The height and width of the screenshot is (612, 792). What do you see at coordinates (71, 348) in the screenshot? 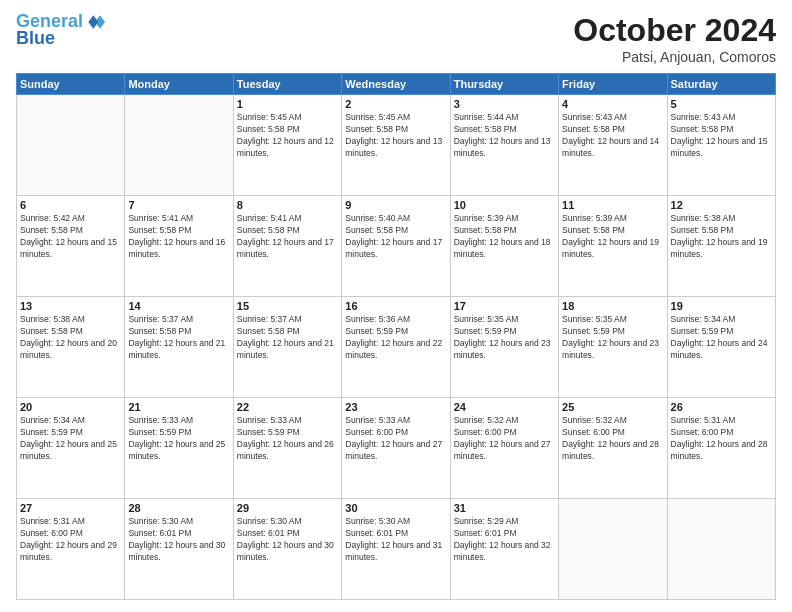
I see `table-row: 13Sunrise: 5:38 AMSunset: 5:58 PMDayligh…` at bounding box center [71, 348].